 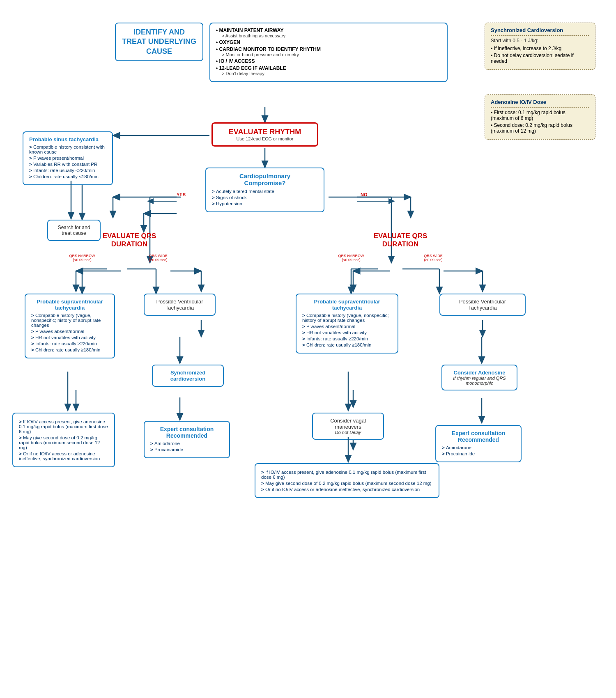 What do you see at coordinates (68, 162) in the screenshot?
I see `probable-sinus-list: Compatible history consistent with known…` at bounding box center [68, 162].